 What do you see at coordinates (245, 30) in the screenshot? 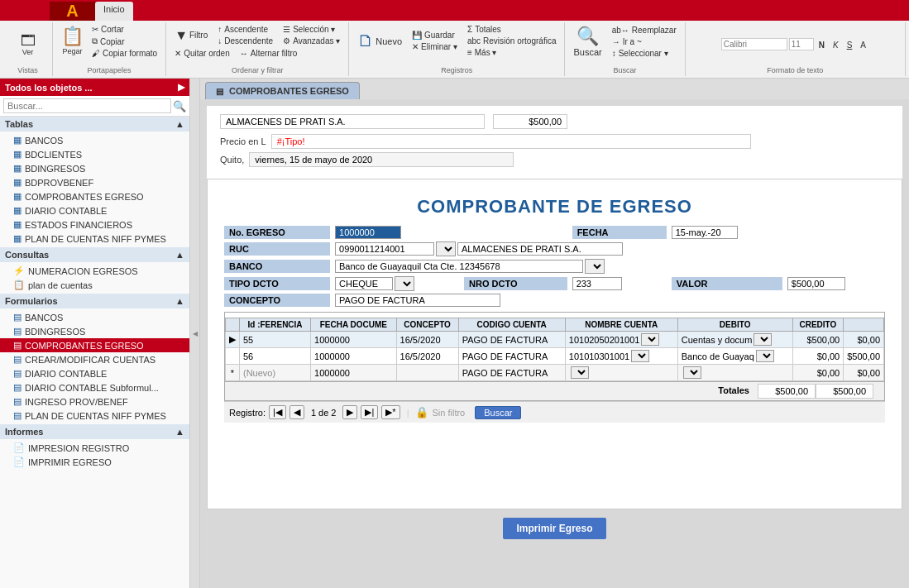
I see `ascendente-button: ↑Ascendente` at bounding box center [245, 30].